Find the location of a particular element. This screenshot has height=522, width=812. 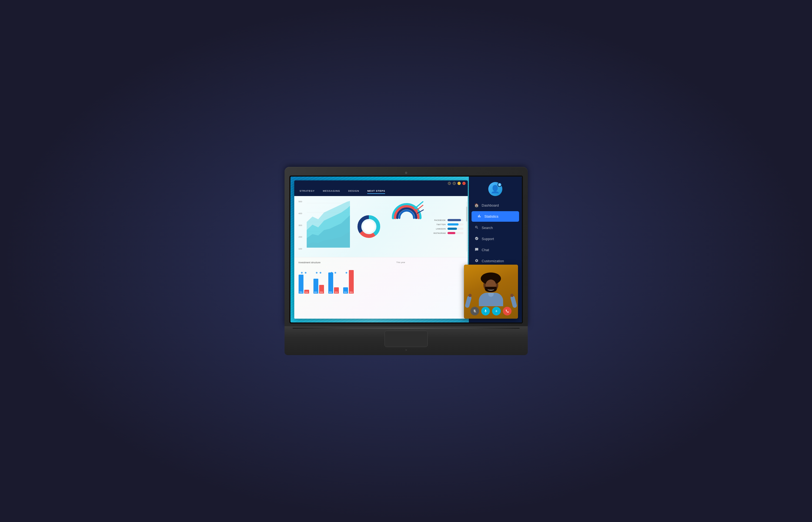

y-label-500: 500 is located at coordinates (301, 201).